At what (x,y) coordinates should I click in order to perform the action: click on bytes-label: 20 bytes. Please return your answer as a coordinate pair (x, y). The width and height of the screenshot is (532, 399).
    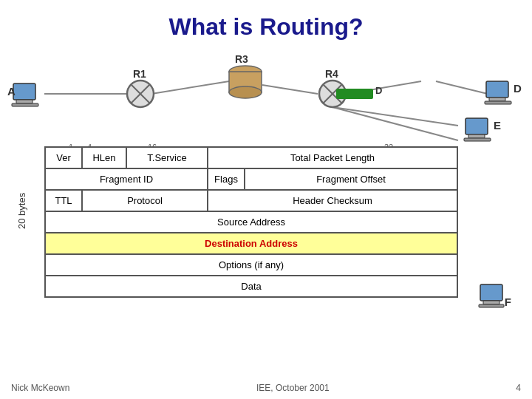
    Looking at the image, I should click on (22, 211).